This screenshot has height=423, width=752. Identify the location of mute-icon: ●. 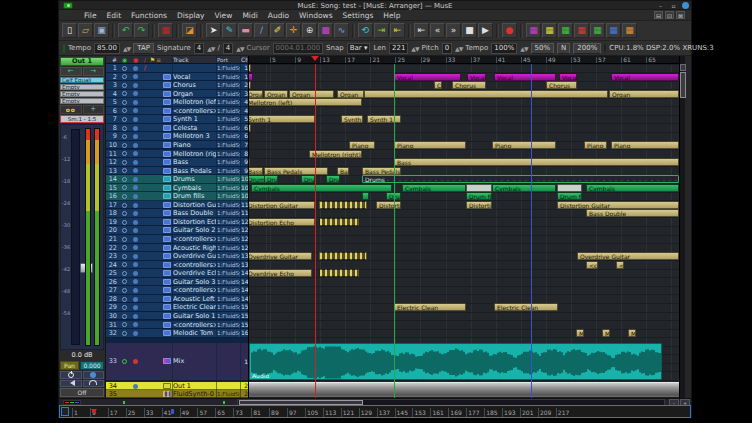
(136, 60).